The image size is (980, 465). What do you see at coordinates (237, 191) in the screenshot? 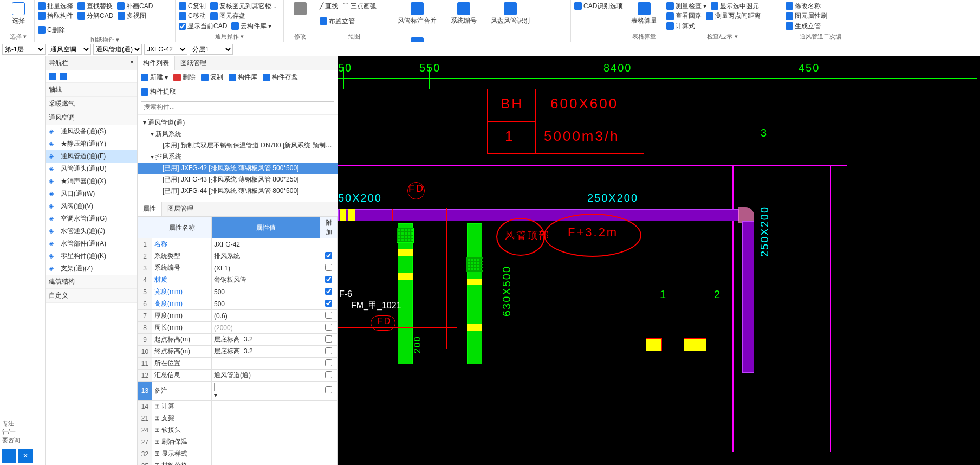
I see `tree-node: [已用] JXFG-44 [排风系统 薄钢板风管 800*500]` at bounding box center [237, 191].